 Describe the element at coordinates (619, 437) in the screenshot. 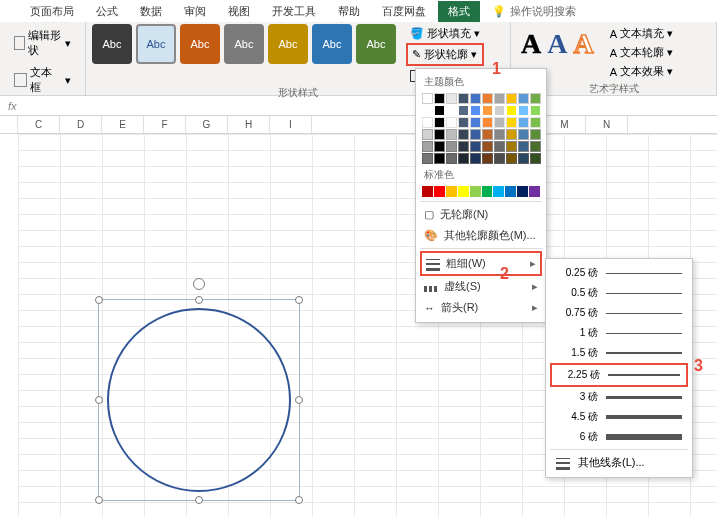

I see `weight-6: 6 磅` at that location.